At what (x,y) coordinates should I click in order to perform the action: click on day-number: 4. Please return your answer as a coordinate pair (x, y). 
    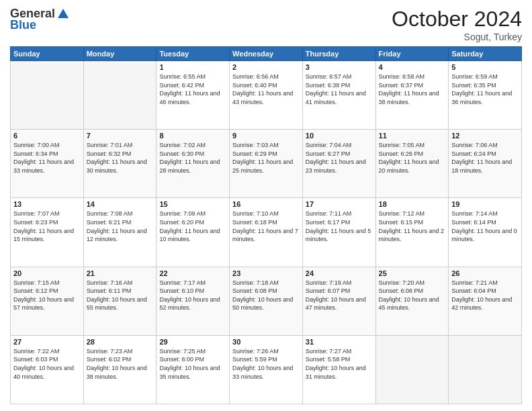
    Looking at the image, I should click on (412, 67).